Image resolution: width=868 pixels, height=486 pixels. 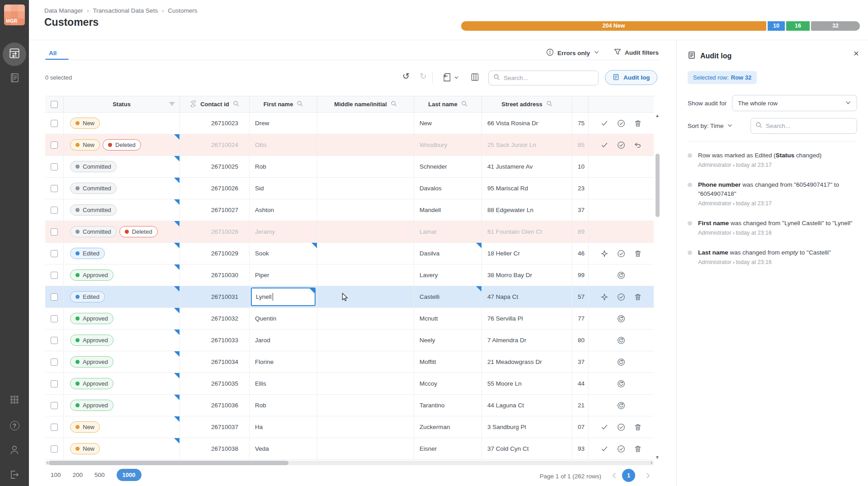 What do you see at coordinates (527, 275) in the screenshot?
I see `street-address-cell: 38 Morro Bay Dr` at bounding box center [527, 275].